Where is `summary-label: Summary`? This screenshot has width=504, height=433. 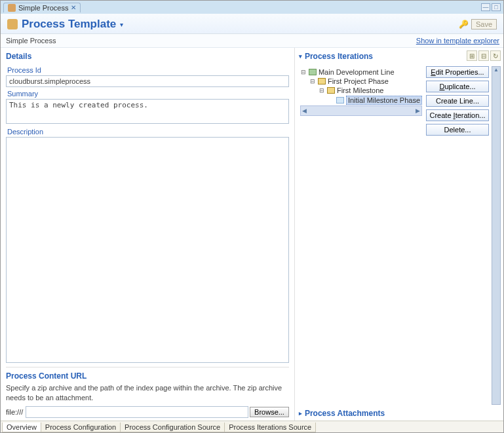 summary-label: Summary is located at coordinates (148, 94).